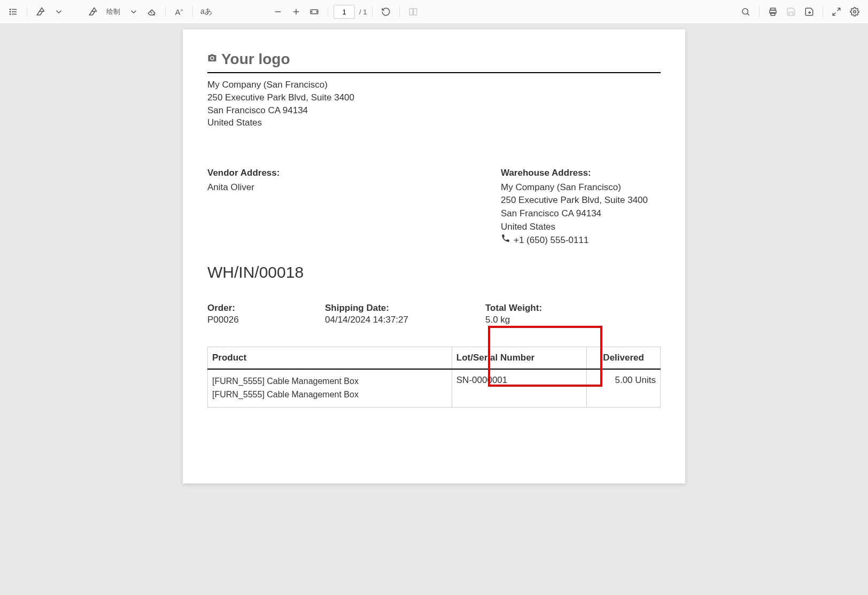 The height and width of the screenshot is (595, 868). What do you see at coordinates (434, 314) in the screenshot?
I see `meta-row: Order: P00026 Shipping Date: 04/14/2024 …` at bounding box center [434, 314].